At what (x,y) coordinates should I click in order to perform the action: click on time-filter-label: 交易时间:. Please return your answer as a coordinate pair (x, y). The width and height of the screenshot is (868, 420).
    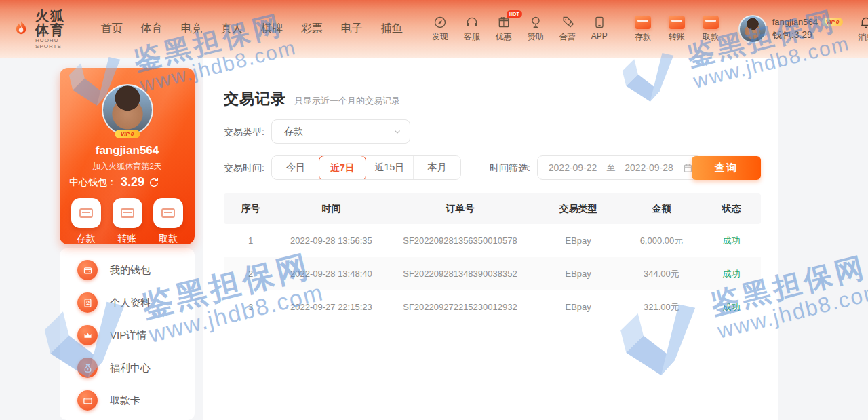
    Looking at the image, I should click on (244, 168).